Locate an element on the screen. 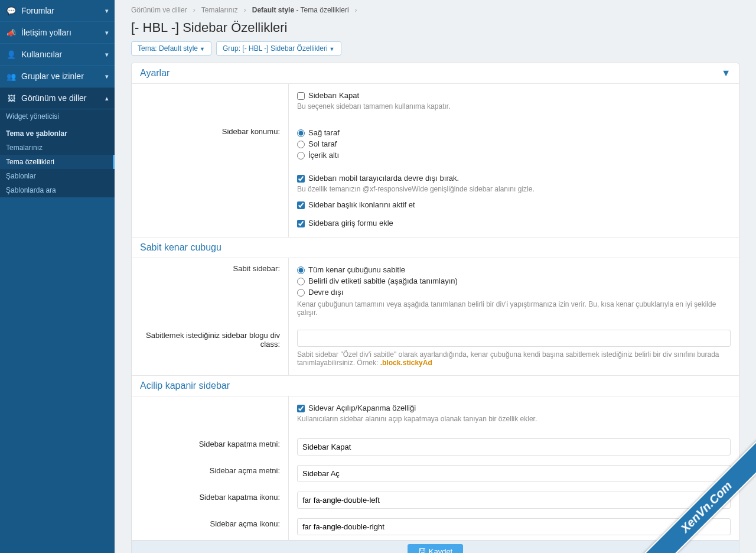 This screenshot has width=756, height=553. checkbox-close-sidebar is located at coordinates (301, 96).